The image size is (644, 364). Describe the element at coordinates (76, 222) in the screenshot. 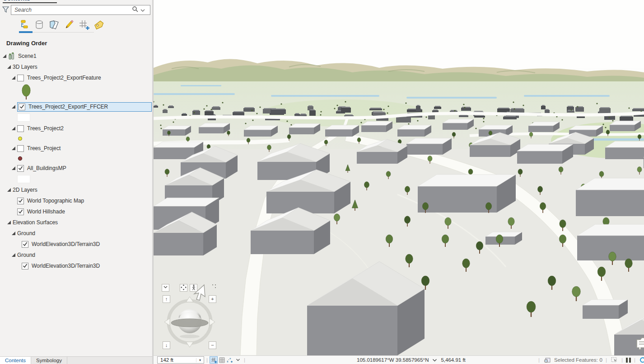

I see `layer-tree-row: Elevation Surfaces` at that location.